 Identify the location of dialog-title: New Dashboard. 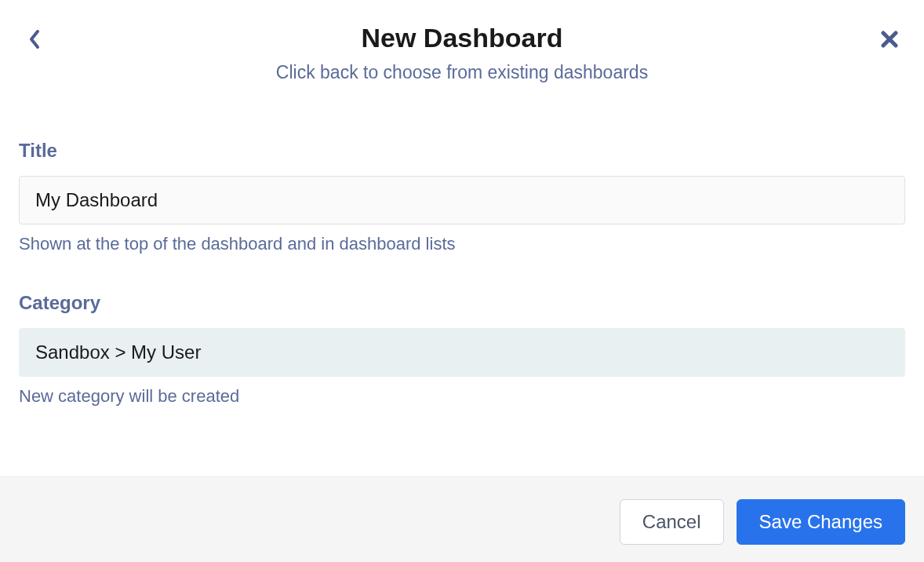
(462, 38).